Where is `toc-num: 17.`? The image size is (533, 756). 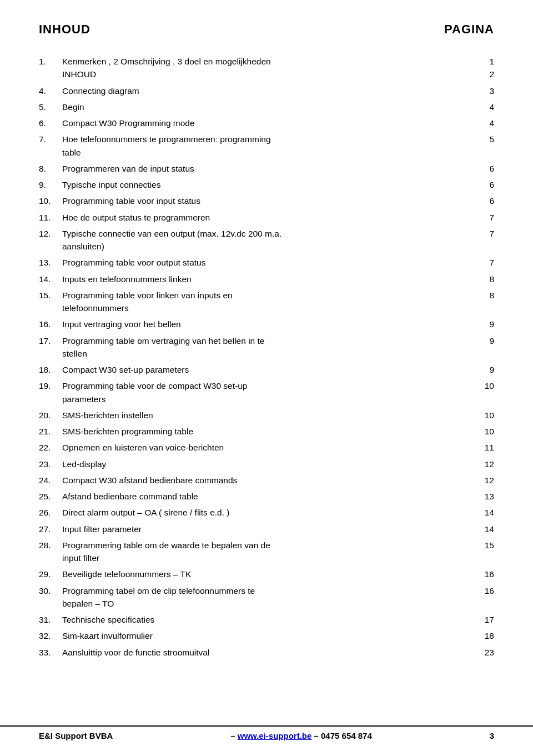 toc-num: 17. is located at coordinates (51, 348).